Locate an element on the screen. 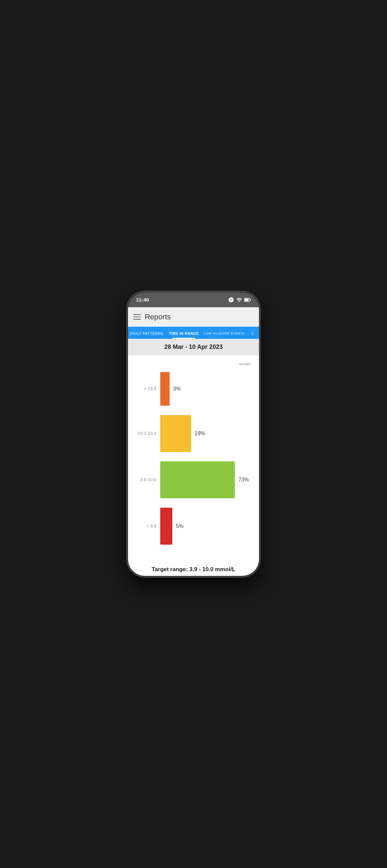 This screenshot has width=387, height=868. bar-high is located at coordinates (176, 433).